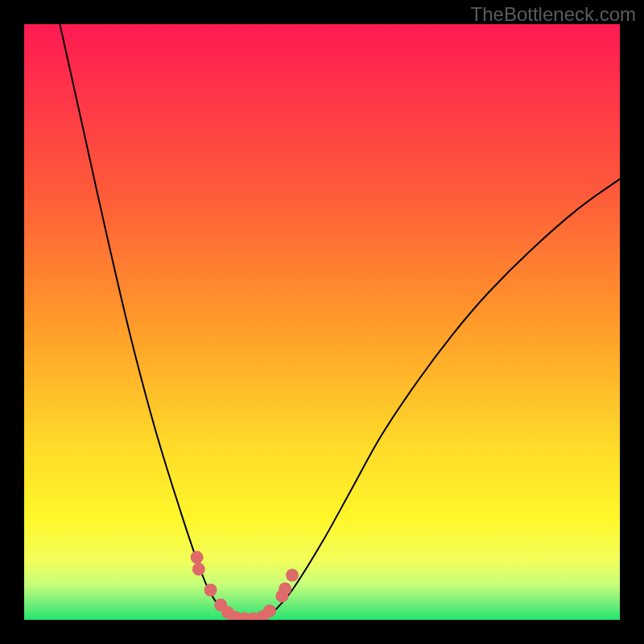 Image resolution: width=644 pixels, height=644 pixels. What do you see at coordinates (554, 14) in the screenshot?
I see `watermark-text: TheBottleneck.com` at bounding box center [554, 14].